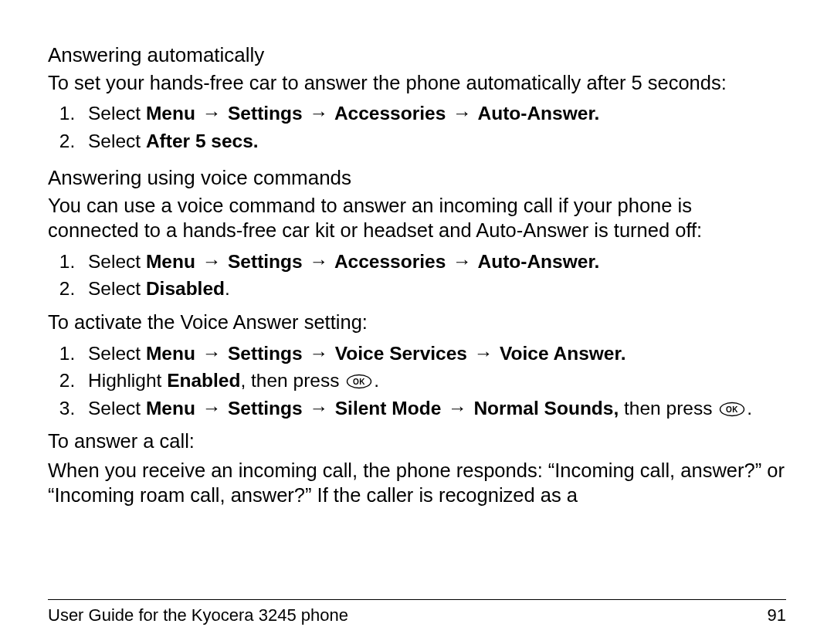 The image size is (834, 644). I want to click on steps-activate-voice-answer: Select Menu → Settings → Voice Services …, so click(417, 381).